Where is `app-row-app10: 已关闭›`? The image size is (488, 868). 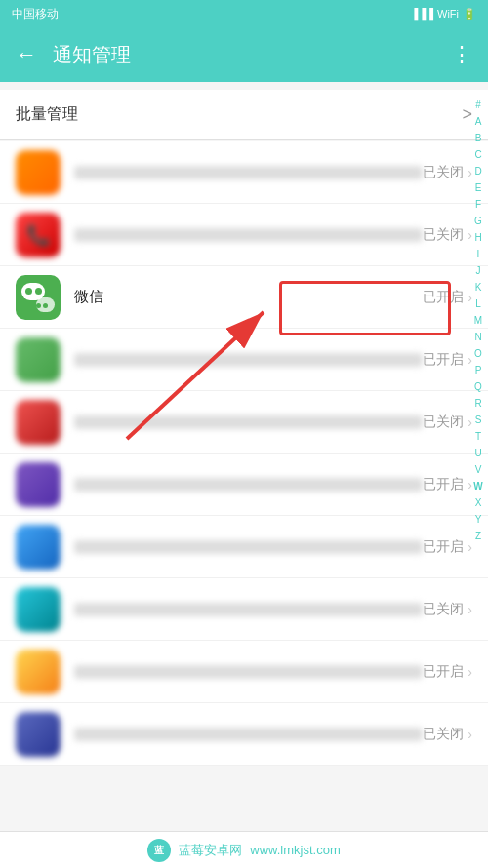
app-row-app10: 已关闭› is located at coordinates (244, 734).